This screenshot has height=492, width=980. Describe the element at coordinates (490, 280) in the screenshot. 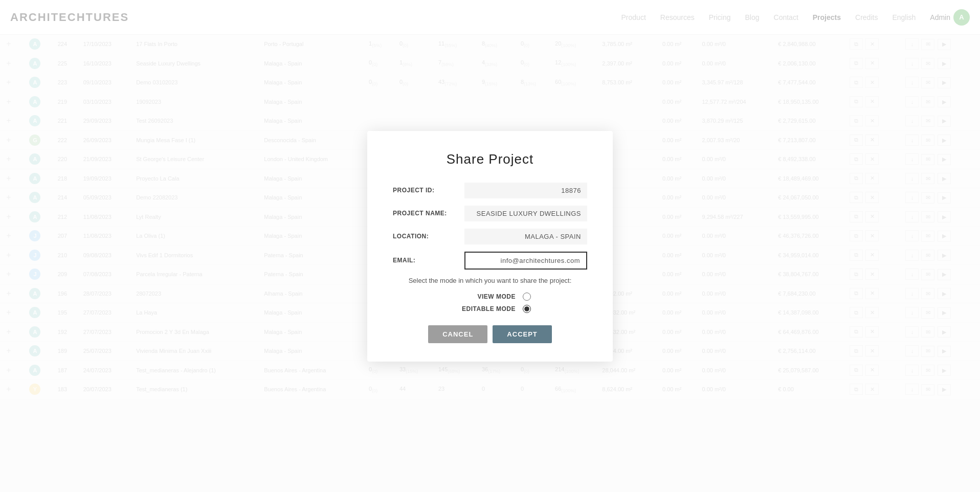

I see `select-mode-text: Select the mode in which you want to sha…` at that location.